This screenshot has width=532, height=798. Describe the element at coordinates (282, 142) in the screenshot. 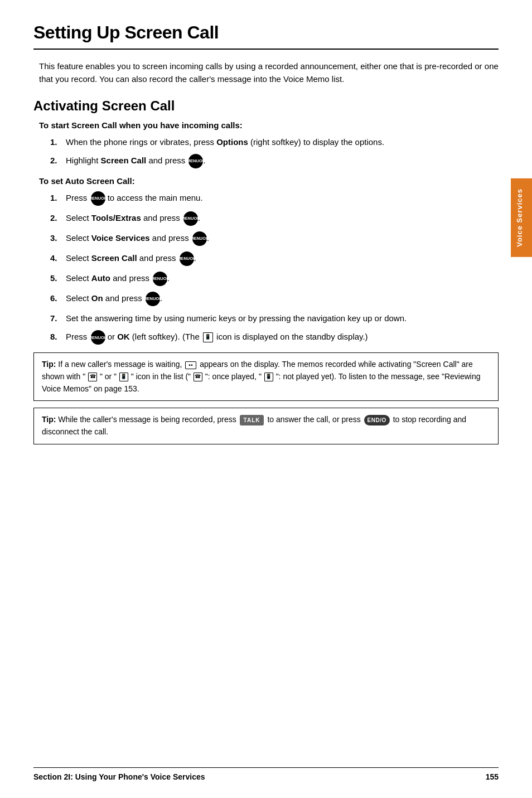

I see `step-content: When the phone rings or vibrates, press …` at that location.